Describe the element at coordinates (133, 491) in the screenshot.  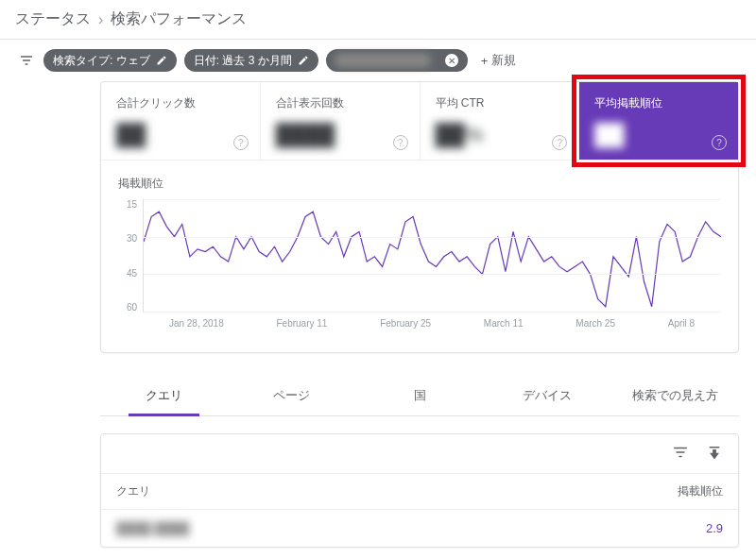
I see `col-query: クエリ` at that location.